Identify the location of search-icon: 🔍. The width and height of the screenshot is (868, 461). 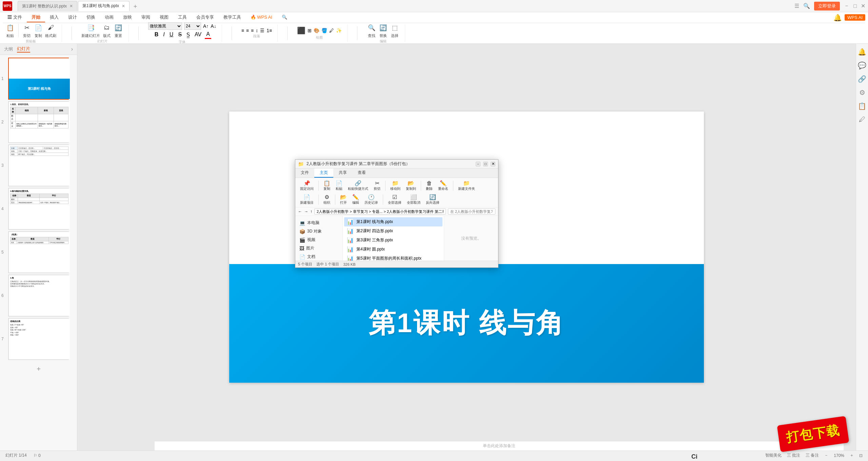
(807, 6).